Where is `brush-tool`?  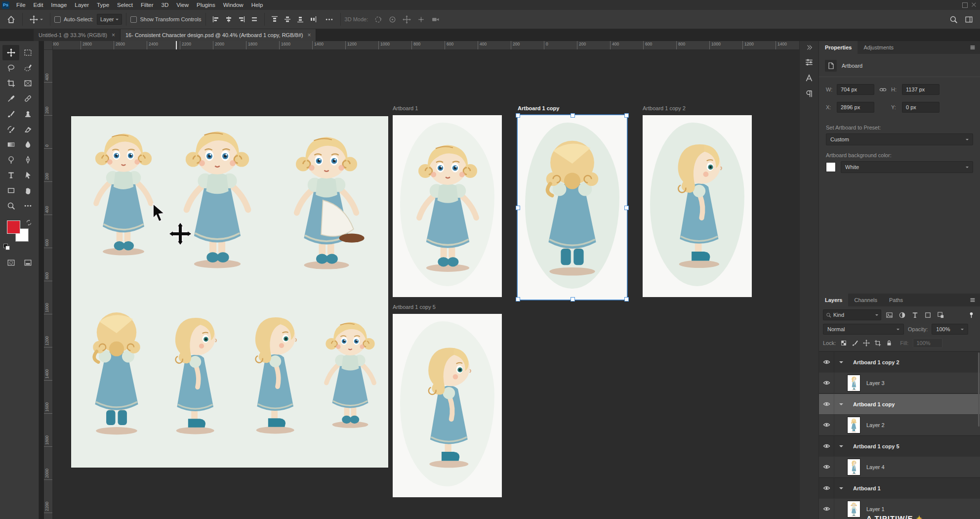
brush-tool is located at coordinates (11, 114).